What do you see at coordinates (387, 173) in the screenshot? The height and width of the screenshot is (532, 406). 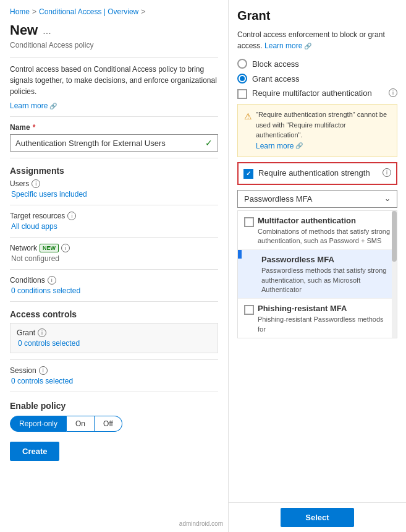 I see `require-auth-strength-info-icon: i` at bounding box center [387, 173].